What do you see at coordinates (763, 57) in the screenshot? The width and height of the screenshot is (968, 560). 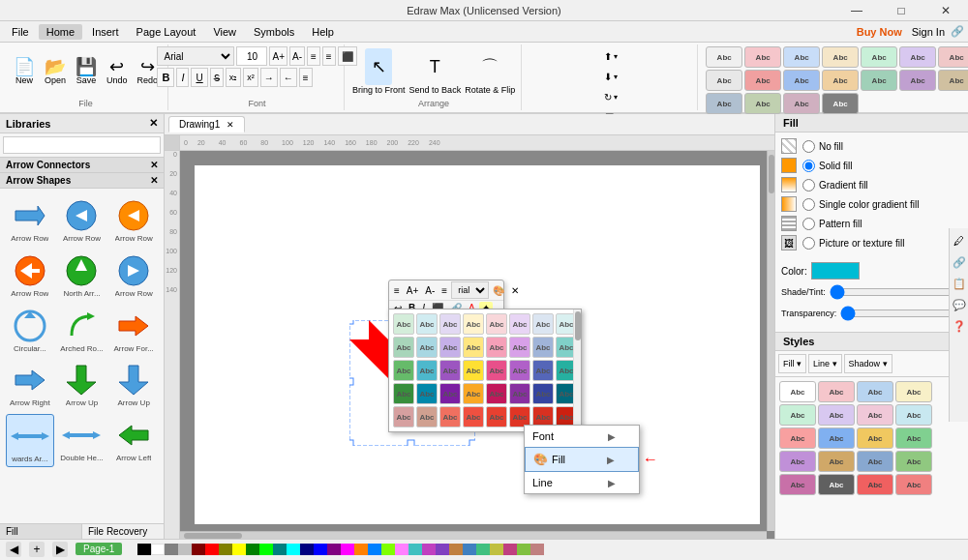 I see `style-swatch-2: Abc` at bounding box center [763, 57].